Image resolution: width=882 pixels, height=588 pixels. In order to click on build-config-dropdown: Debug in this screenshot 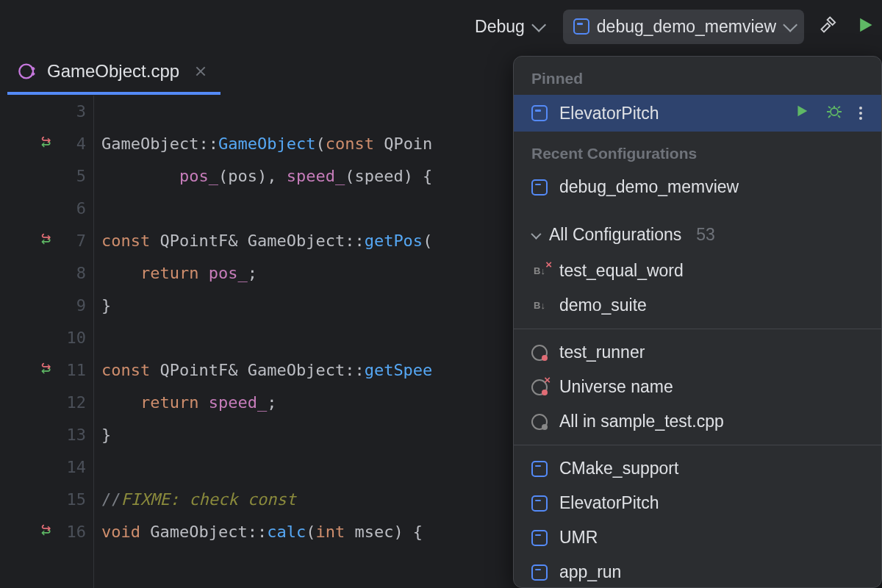, I will do `click(509, 26)`.